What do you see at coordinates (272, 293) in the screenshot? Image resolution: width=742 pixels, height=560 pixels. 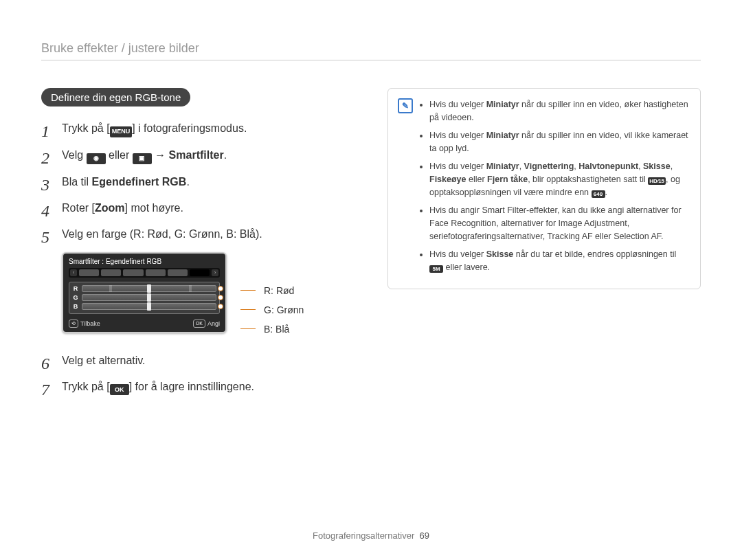 I see `rgb-caption: R: Rød G: Grønn B: Blå` at bounding box center [272, 293].